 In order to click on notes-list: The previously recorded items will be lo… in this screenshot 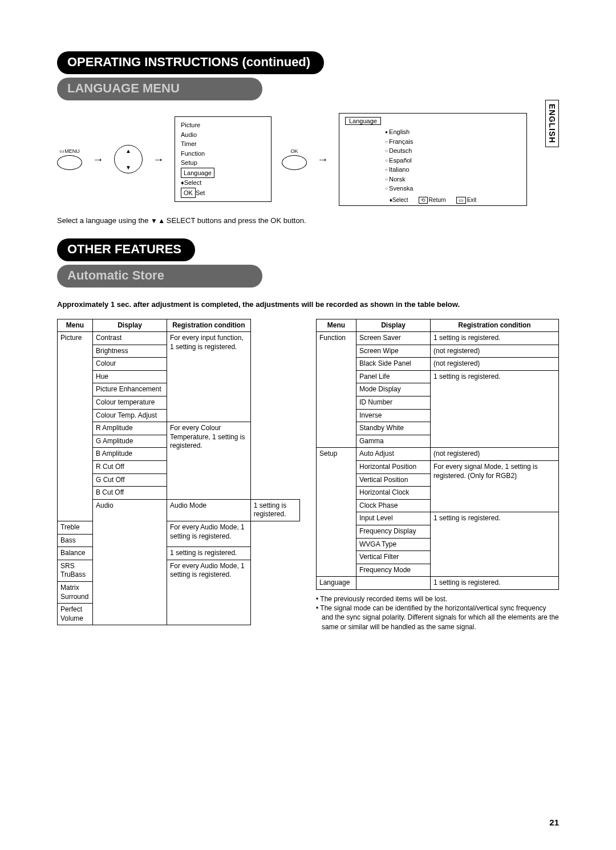, I will do `click(437, 613)`.